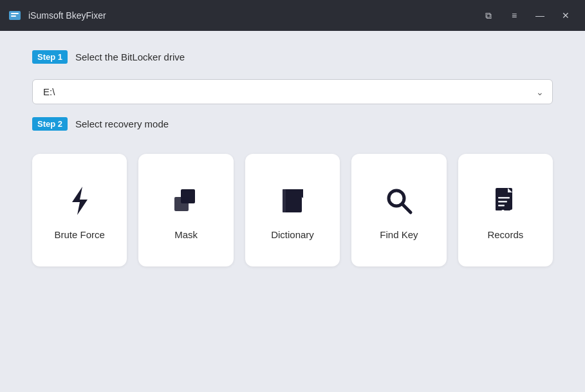 Image resolution: width=585 pixels, height=392 pixels. Describe the element at coordinates (488, 15) in the screenshot. I see `external-link-button: ⧉` at that location.